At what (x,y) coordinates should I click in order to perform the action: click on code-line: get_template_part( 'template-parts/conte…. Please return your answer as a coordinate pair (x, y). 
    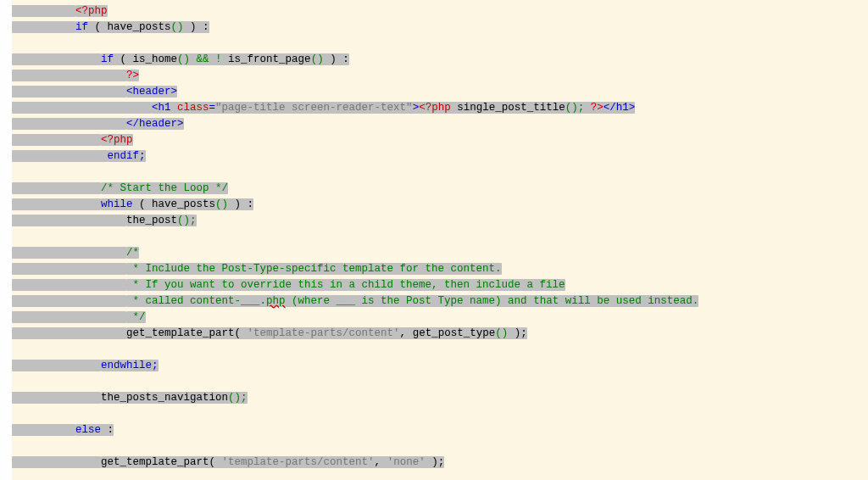
    Looking at the image, I should click on (440, 334).